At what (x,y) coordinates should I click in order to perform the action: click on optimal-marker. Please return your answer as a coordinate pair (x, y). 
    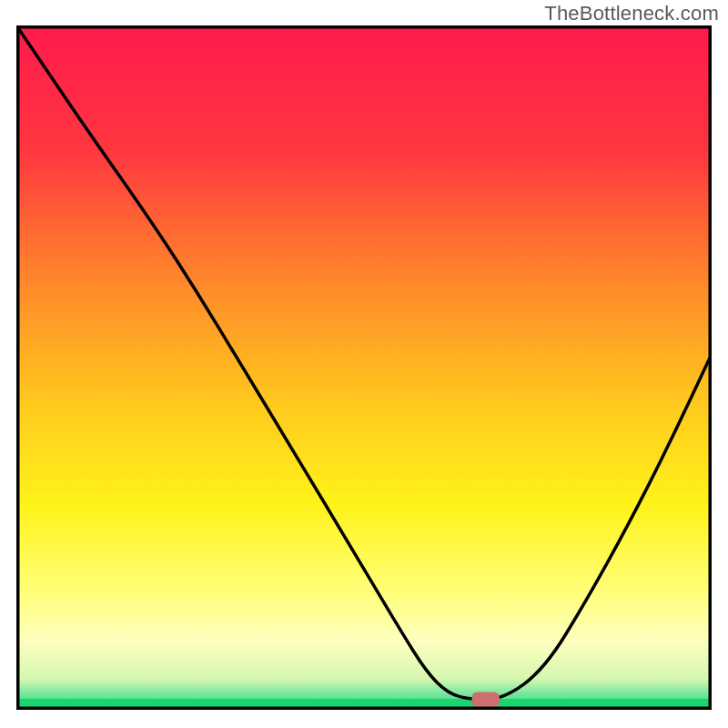
    Looking at the image, I should click on (486, 699).